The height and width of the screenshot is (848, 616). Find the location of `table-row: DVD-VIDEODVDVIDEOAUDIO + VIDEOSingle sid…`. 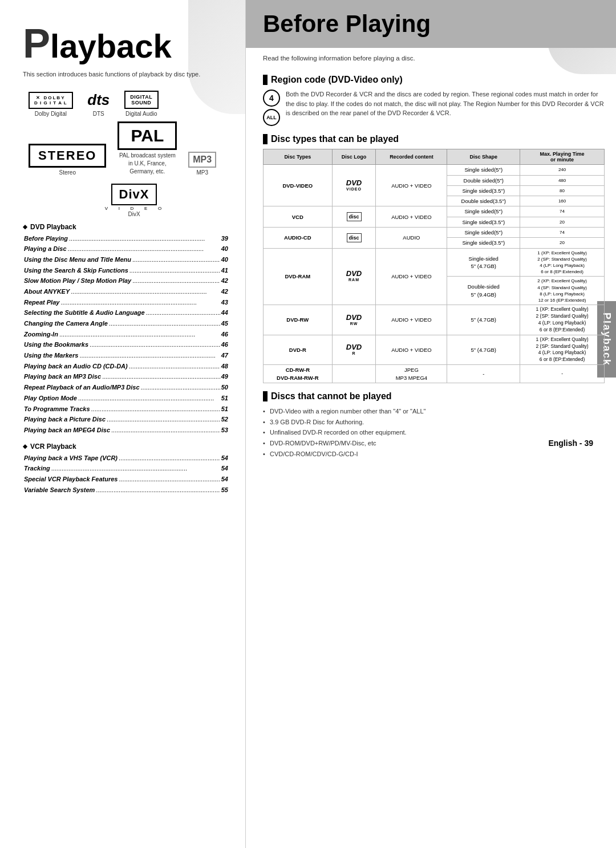

table-row: DVD-VIDEODVDVIDEOAUDIO + VIDEOSingle sid… is located at coordinates (434, 170).